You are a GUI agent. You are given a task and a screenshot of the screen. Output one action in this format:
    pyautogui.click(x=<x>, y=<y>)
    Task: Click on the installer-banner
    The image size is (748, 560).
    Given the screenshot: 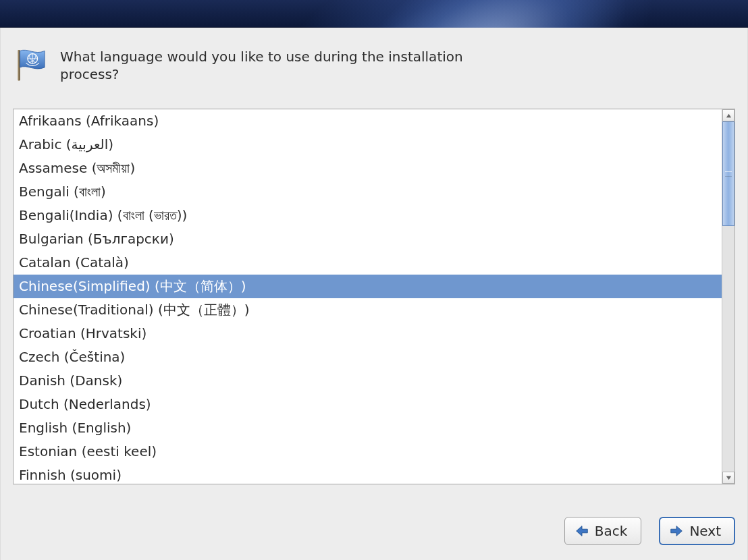 What is the action you would take?
    pyautogui.click(x=374, y=13)
    